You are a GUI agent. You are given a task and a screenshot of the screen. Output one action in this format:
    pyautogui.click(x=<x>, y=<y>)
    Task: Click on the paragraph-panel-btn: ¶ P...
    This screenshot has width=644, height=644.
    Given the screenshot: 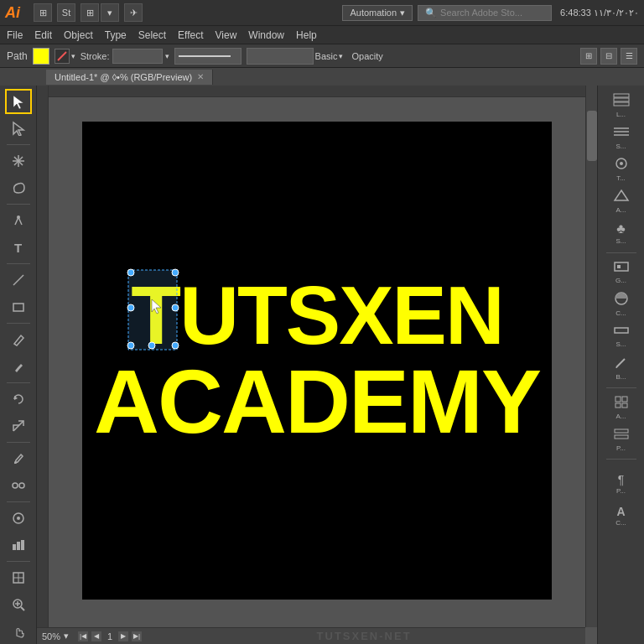 What is the action you would take?
    pyautogui.click(x=621, y=484)
    